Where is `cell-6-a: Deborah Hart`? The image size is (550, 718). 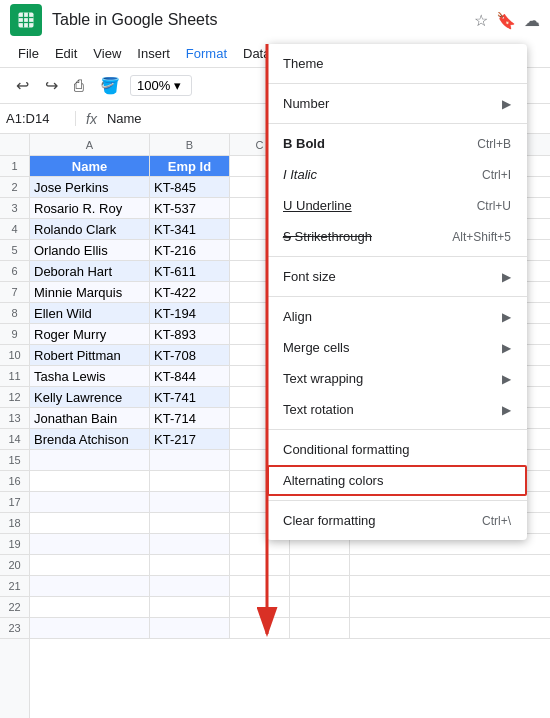
cell-6-a: Deborah Hart is located at coordinates (90, 271).